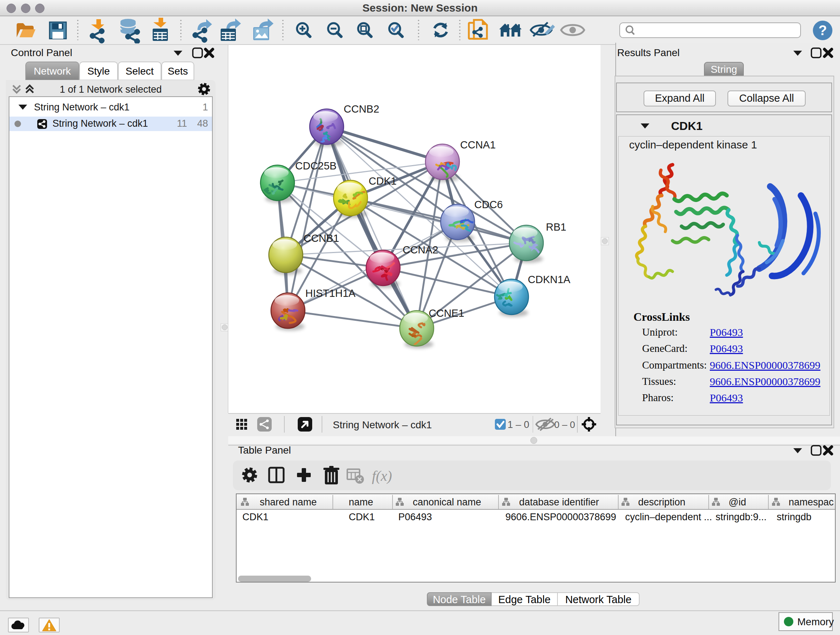 Image resolution: width=840 pixels, height=635 pixels. Describe the element at coordinates (321, 238) in the screenshot. I see `svg-text: CCNB1` at that location.